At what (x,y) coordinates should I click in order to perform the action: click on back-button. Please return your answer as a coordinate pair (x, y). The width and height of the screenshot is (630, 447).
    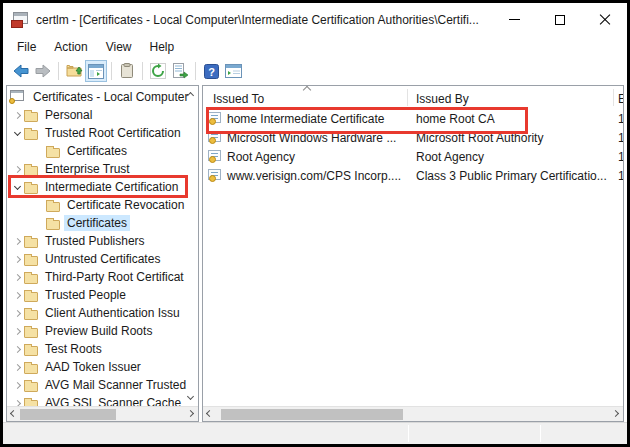
    Looking at the image, I should click on (21, 71).